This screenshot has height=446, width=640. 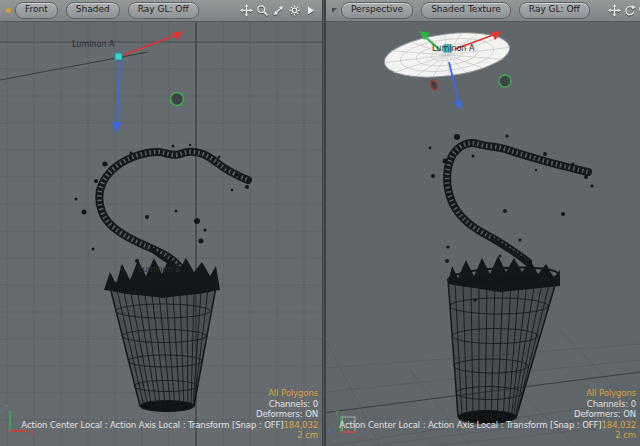 I want to click on viewport-state-dot, so click(x=8, y=10).